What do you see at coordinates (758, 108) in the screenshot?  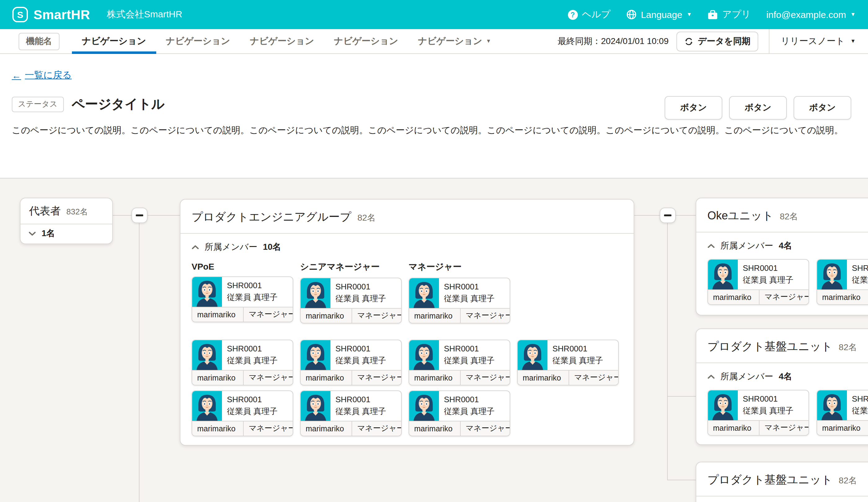 I see `action-button-2: ボタン` at bounding box center [758, 108].